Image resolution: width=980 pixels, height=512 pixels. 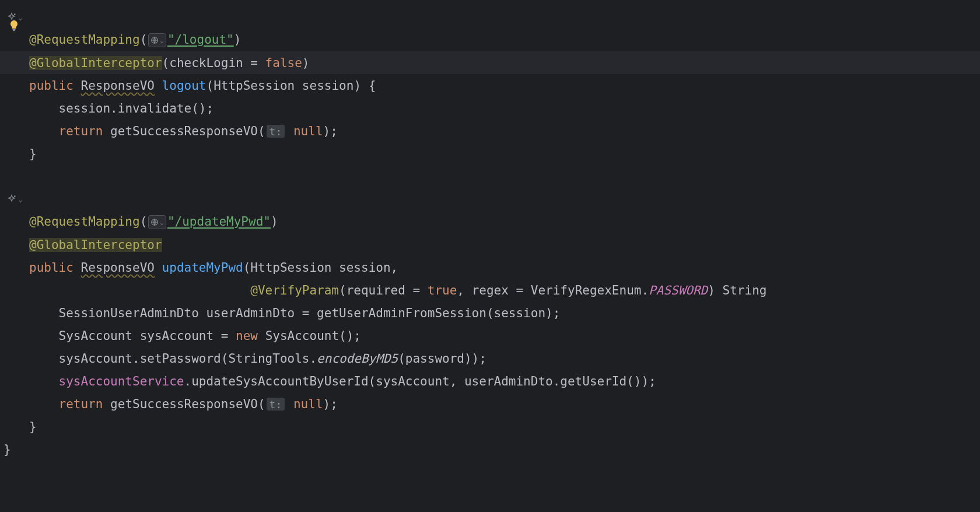 I want to click on fold-chevron-icon: ⌄, so click(x=20, y=199).